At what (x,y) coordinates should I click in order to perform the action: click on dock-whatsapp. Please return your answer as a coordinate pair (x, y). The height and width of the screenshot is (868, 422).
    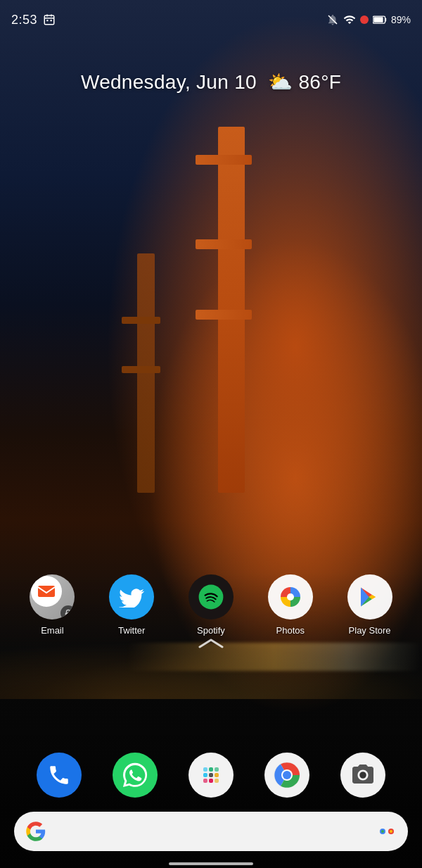
    Looking at the image, I should click on (135, 775).